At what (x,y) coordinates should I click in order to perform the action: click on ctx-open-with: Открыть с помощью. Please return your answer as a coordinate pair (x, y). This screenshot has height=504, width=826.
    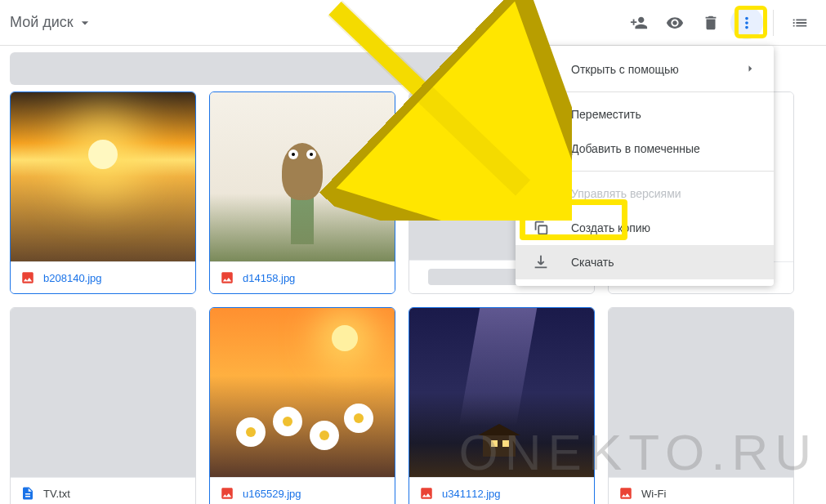
    Looking at the image, I should click on (645, 69).